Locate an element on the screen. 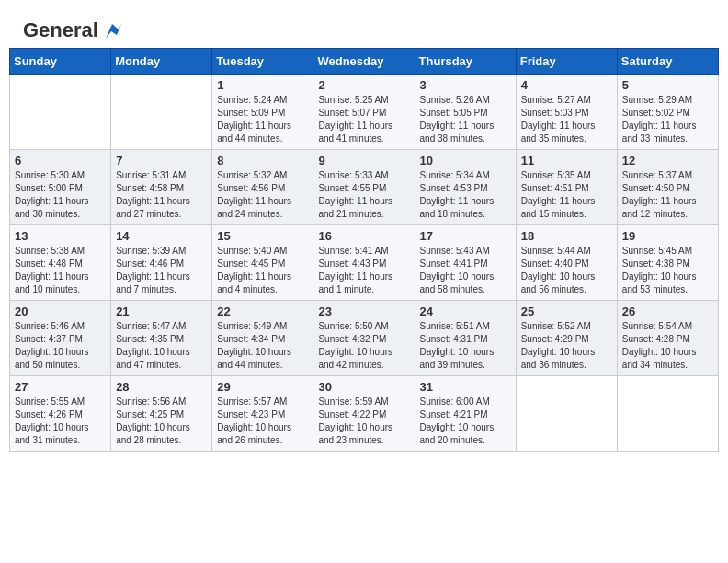 This screenshot has width=728, height=563. calendar-cell: 12Sunrise: 5:37 AM Sunset: 4:50 PM Dayli… is located at coordinates (667, 188).